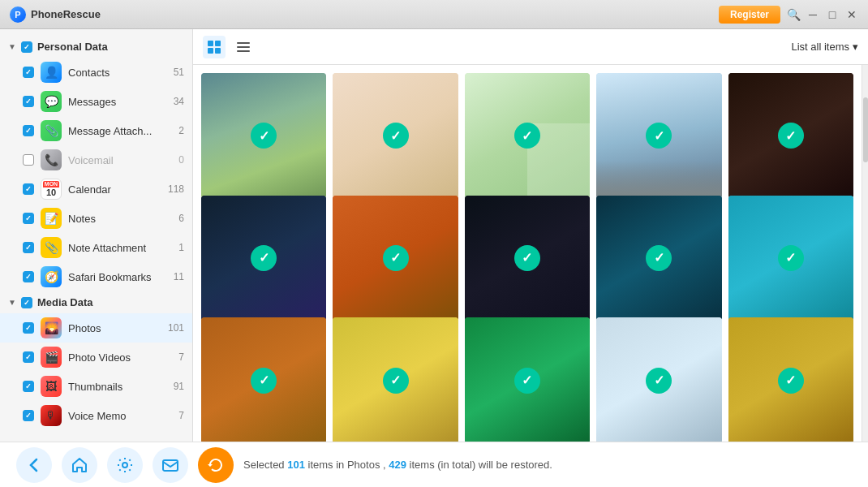 Image resolution: width=868 pixels, height=487 pixels. I want to click on sidebar-item-note-attachment: 📎 Note Attachment 1, so click(96, 248).